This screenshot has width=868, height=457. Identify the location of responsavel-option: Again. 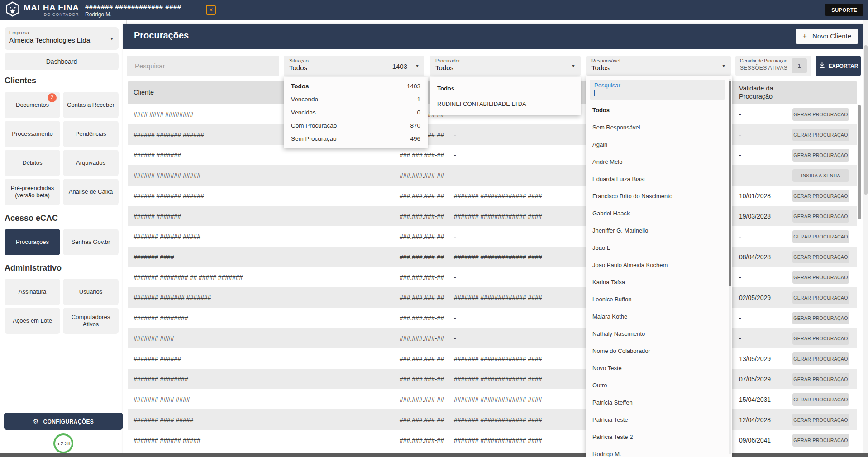
(659, 144).